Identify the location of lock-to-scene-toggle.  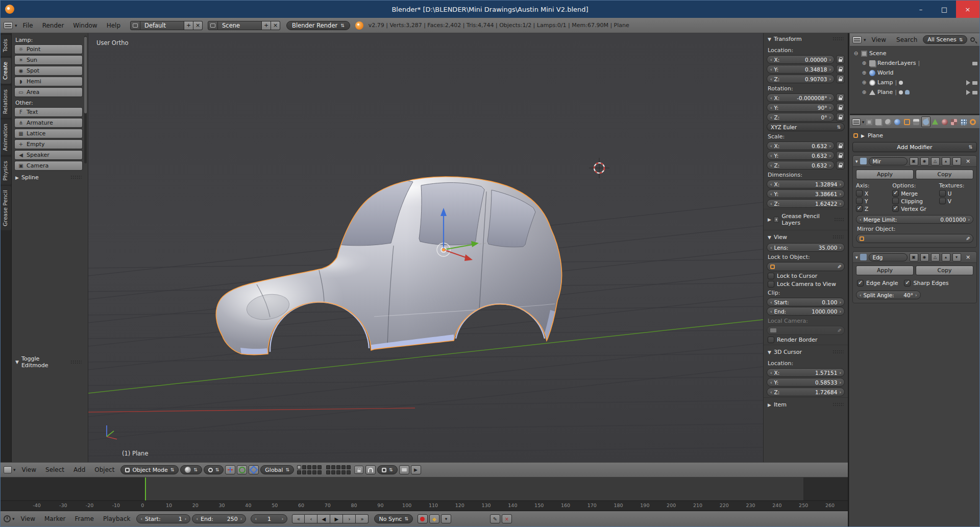
(359, 470).